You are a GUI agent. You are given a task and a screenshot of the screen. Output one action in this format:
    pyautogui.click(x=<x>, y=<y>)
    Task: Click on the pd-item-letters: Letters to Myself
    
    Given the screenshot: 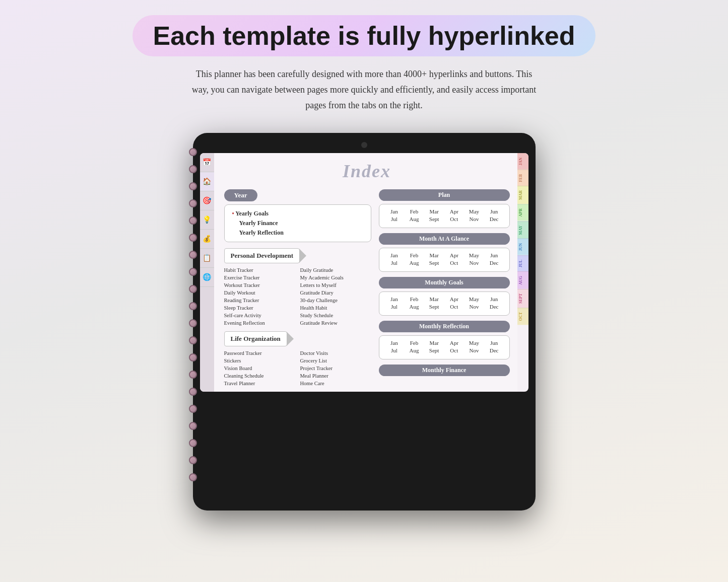 What is the action you would take?
    pyautogui.click(x=336, y=285)
    